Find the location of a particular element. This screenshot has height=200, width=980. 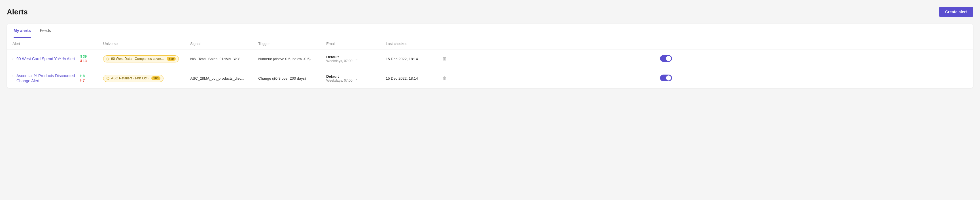

universe-tag: ⌬ 90 West Data - Companies cover... 319 is located at coordinates (141, 59).